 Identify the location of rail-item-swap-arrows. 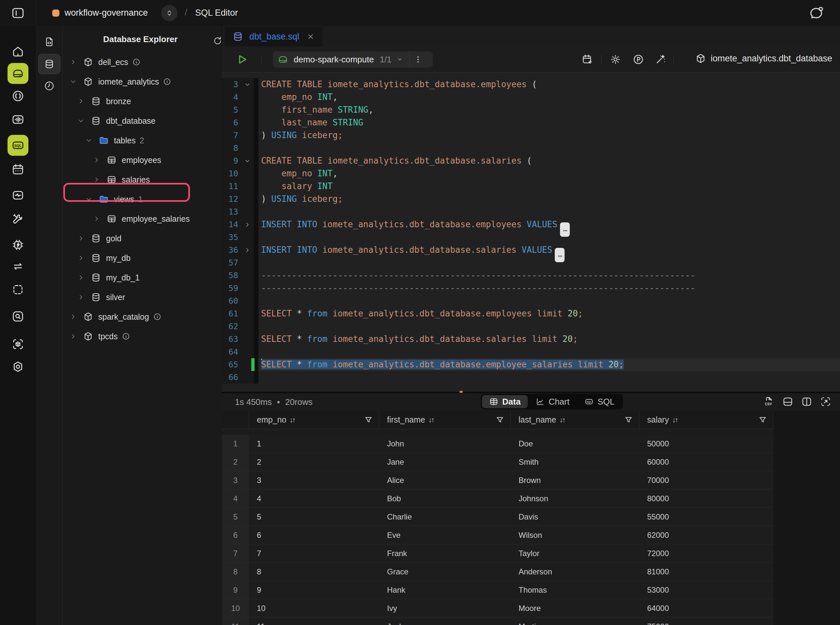
(18, 266).